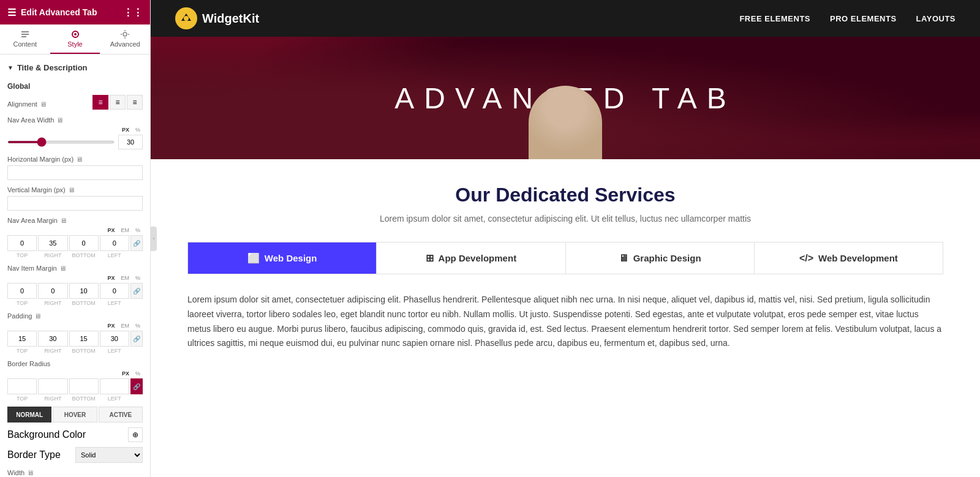 The image size is (980, 477). I want to click on nav-item-margin-bottom, so click(84, 291).